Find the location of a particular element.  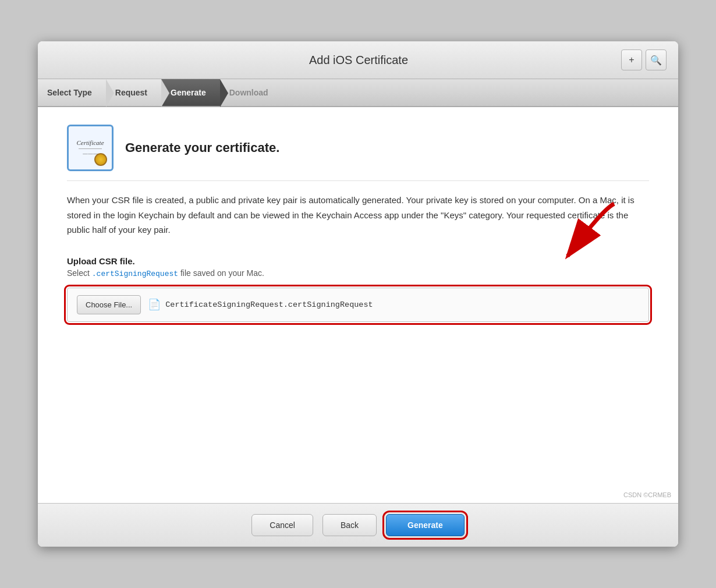

description-text: When your CSR file is created, a public … is located at coordinates (358, 215).